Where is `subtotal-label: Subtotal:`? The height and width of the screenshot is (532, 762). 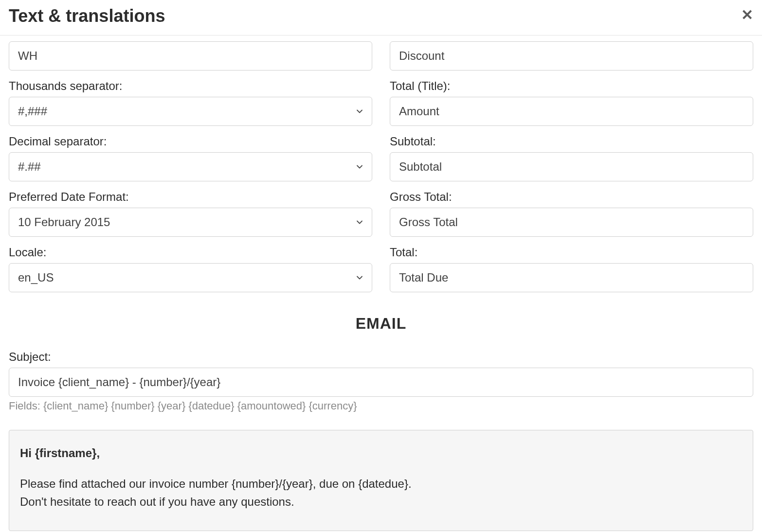
subtotal-label: Subtotal: is located at coordinates (571, 142).